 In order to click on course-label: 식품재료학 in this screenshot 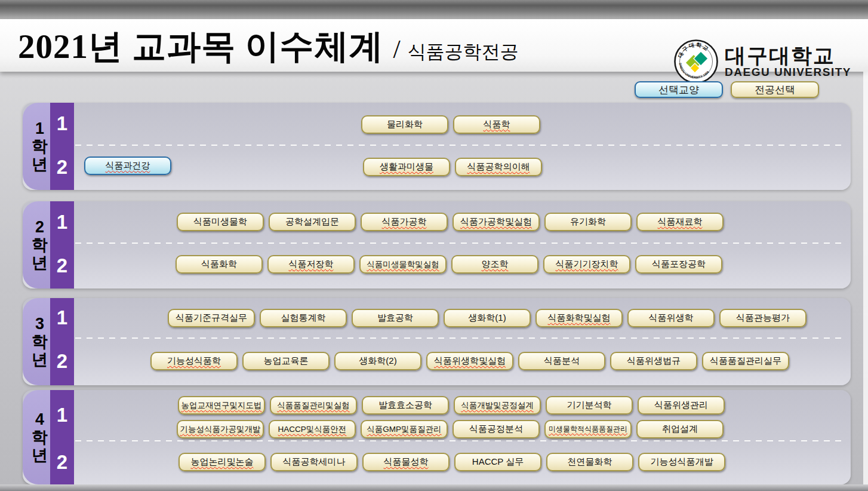, I will do `click(681, 222)`.